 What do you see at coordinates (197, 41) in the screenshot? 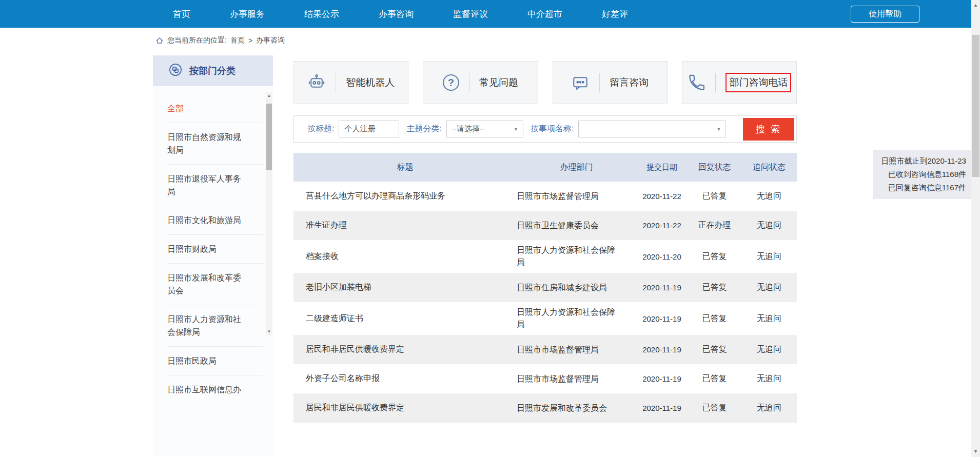
I see `breadcrumb-label: 您当前所在的位置:` at bounding box center [197, 41].